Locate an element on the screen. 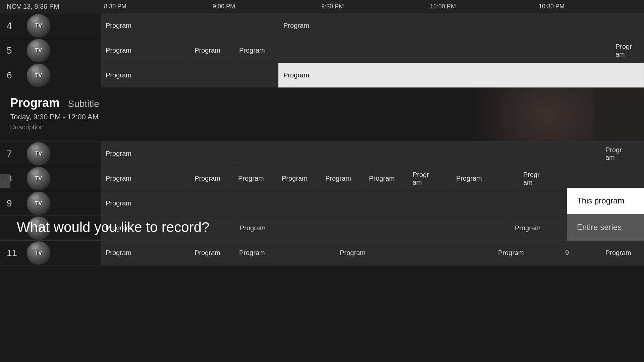 The width and height of the screenshot is (644, 362). channel-logo-7: TV is located at coordinates (39, 154).